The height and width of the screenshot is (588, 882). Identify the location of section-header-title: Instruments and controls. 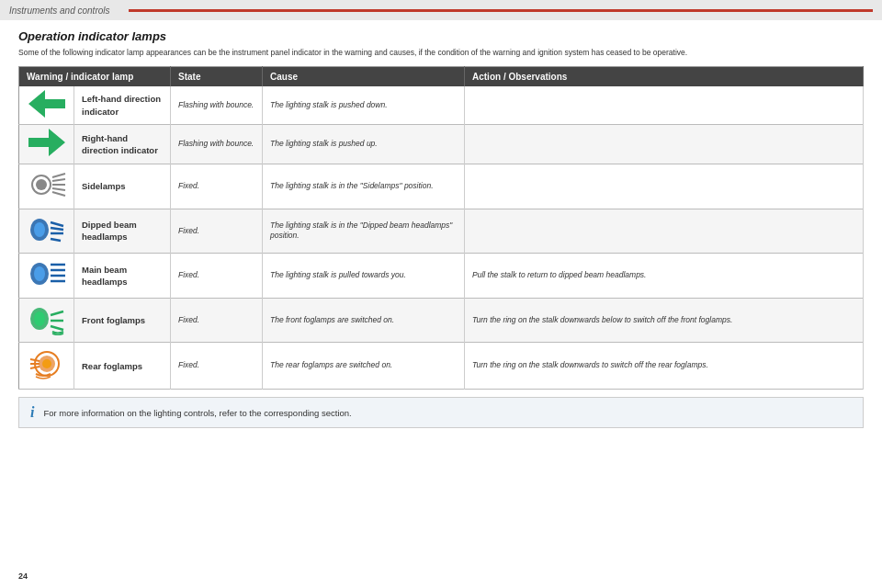
(60, 11).